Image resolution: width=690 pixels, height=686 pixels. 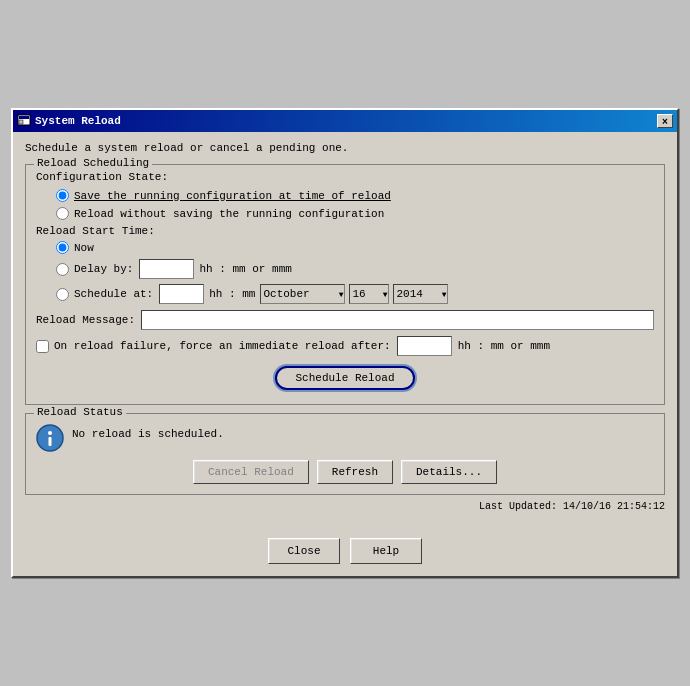 What do you see at coordinates (62, 214) in the screenshot?
I see `radio-nosave` at bounding box center [62, 214].